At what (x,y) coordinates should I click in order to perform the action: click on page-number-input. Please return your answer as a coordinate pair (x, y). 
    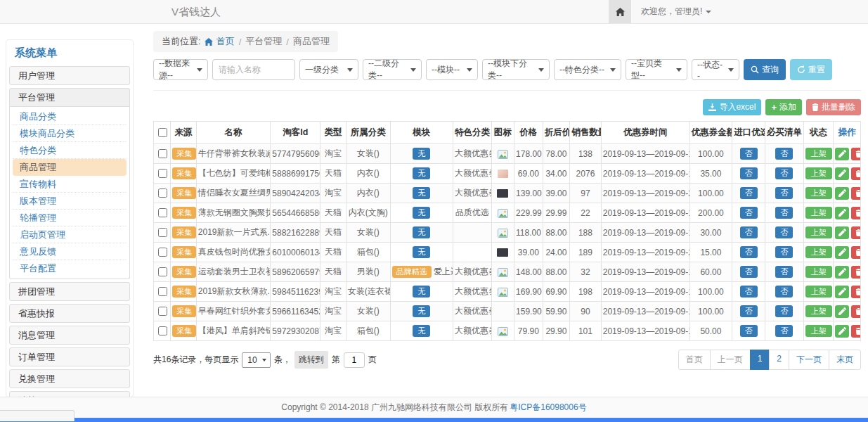
    Looking at the image, I should click on (354, 360).